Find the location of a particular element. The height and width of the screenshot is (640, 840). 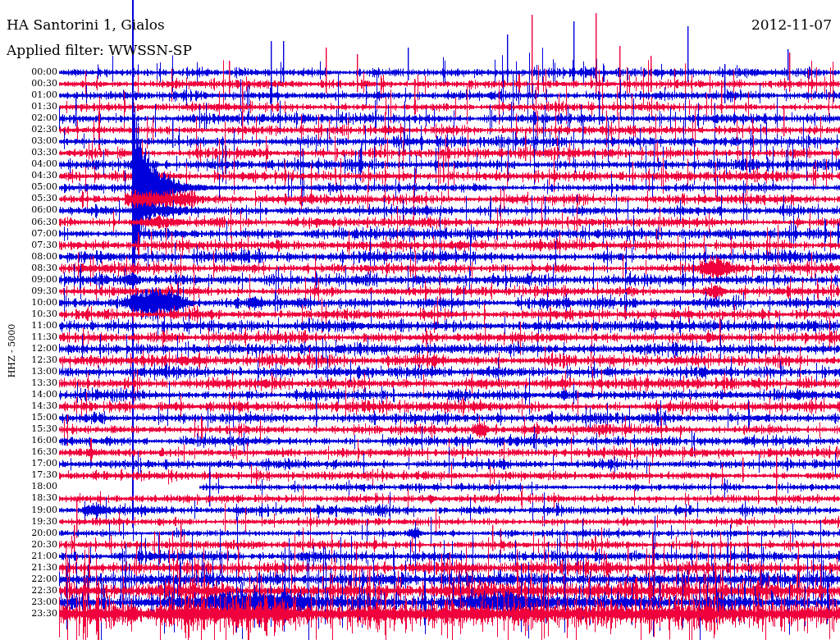

time-label: 06:00 is located at coordinates (29, 210).